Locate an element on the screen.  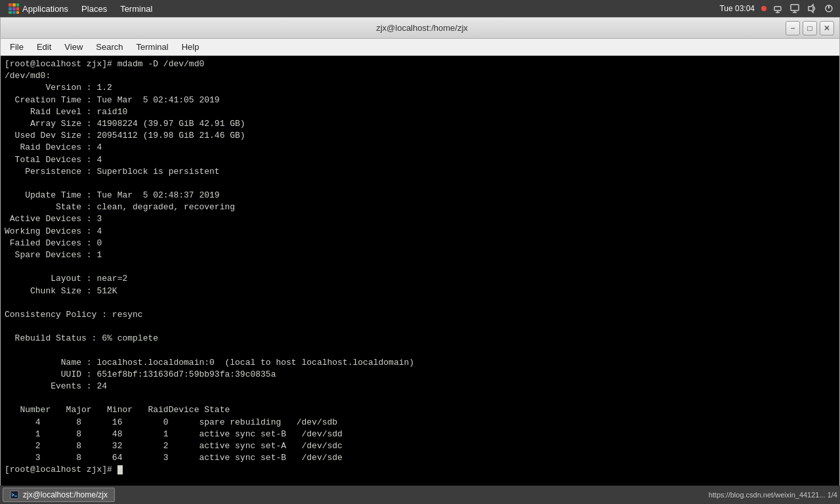
volume-icon is located at coordinates (812, 9).